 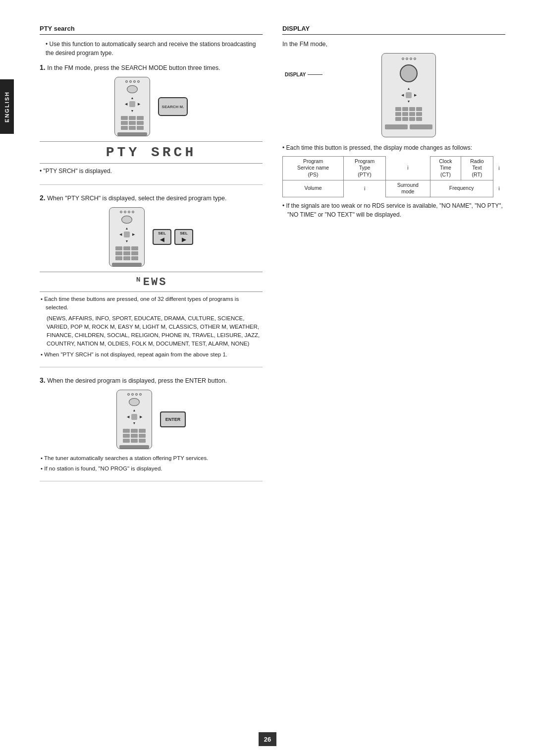 What do you see at coordinates (499, 168) in the screenshot?
I see `mode-i2: i` at bounding box center [499, 168].